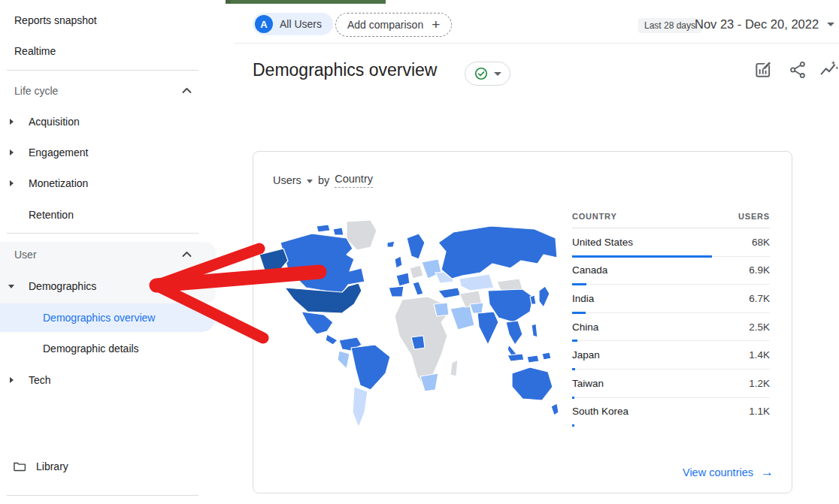 The height and width of the screenshot is (504, 839). I want to click on sidebar-item-retention: Retention, so click(118, 215).